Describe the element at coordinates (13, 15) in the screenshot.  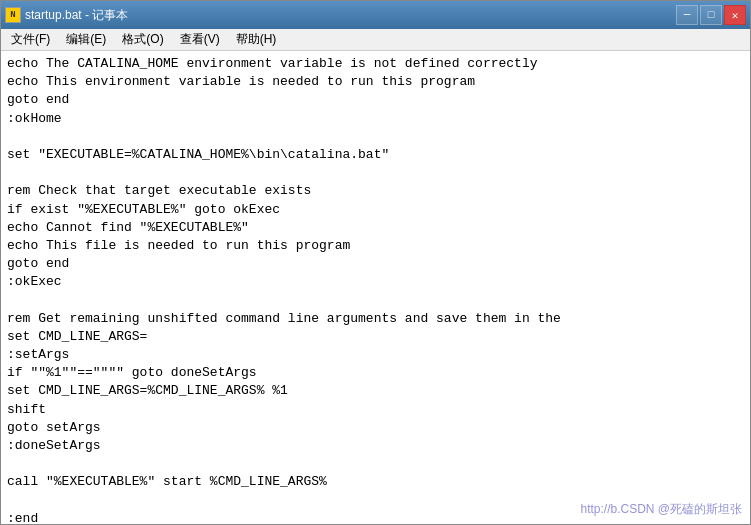
I see `app-icon: N` at that location.